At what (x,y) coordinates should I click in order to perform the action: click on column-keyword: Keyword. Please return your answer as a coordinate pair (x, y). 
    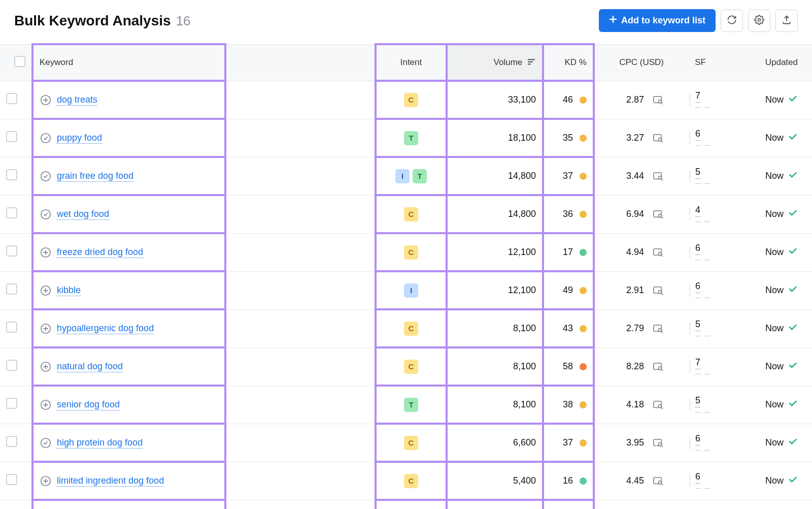
    Looking at the image, I should click on (129, 62).